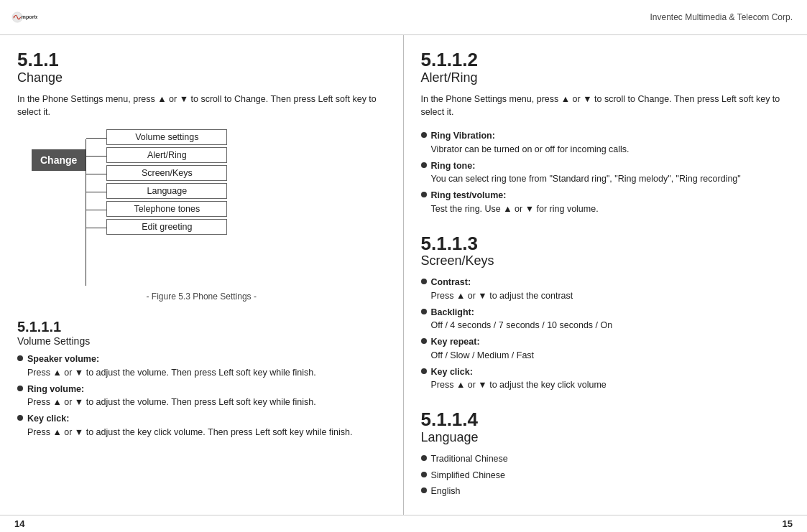 This screenshot has height=532, width=807. Describe the element at coordinates (167, 155) in the screenshot. I see `menu-item-2: Alert/Ring` at that location.